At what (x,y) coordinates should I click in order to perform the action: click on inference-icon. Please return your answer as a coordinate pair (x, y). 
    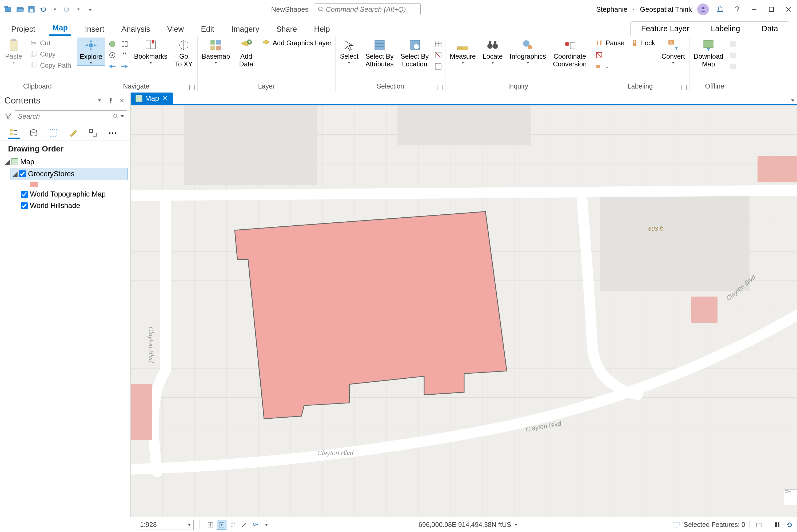
    Looking at the image, I should click on (233, 525).